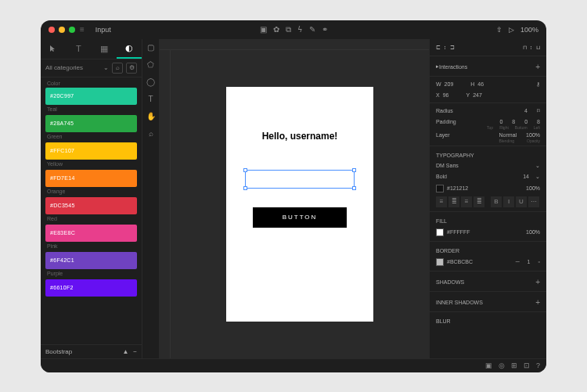  Describe the element at coordinates (538, 365) in the screenshot. I see `status-icon-e: ?` at that location.